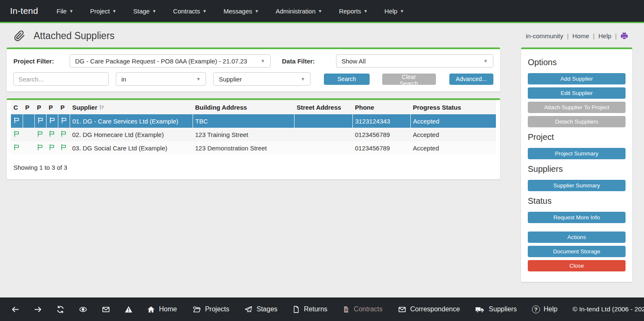 This screenshot has height=321, width=644. Describe the element at coordinates (576, 186) in the screenshot. I see `supplier-summary-button: Supplier Summary` at that location.